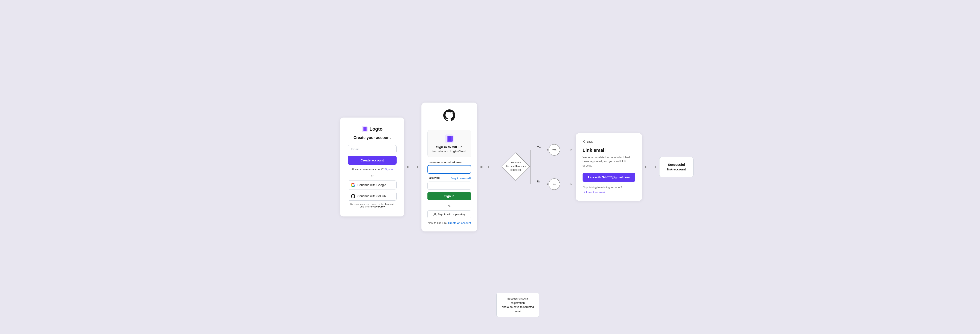 This screenshot has height=334, width=980. I want to click on link-another-email-link: Link another email, so click(594, 192).